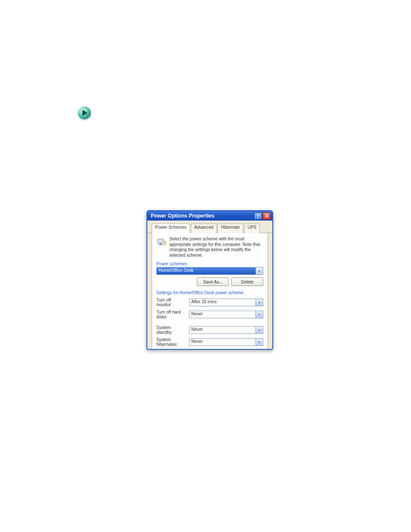  Describe the element at coordinates (197, 341) in the screenshot. I see `hibernate-value: Never` at that location.